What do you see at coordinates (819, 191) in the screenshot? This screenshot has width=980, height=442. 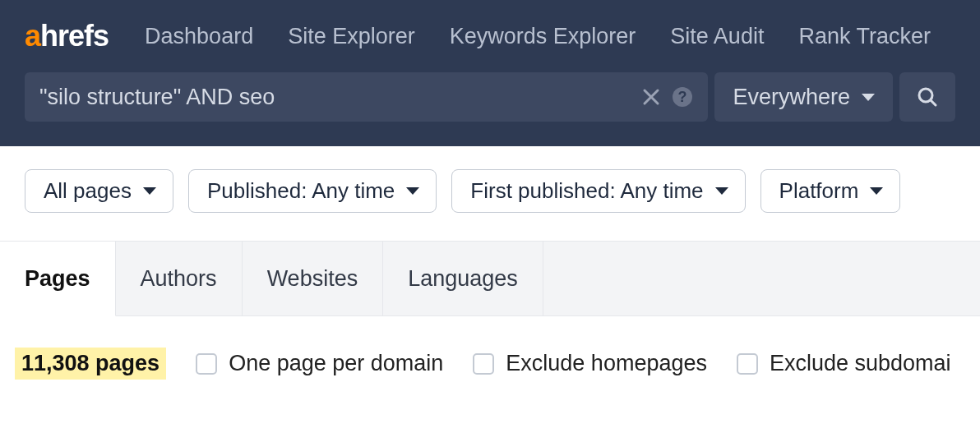 I see `filter-label: Platform` at bounding box center [819, 191].